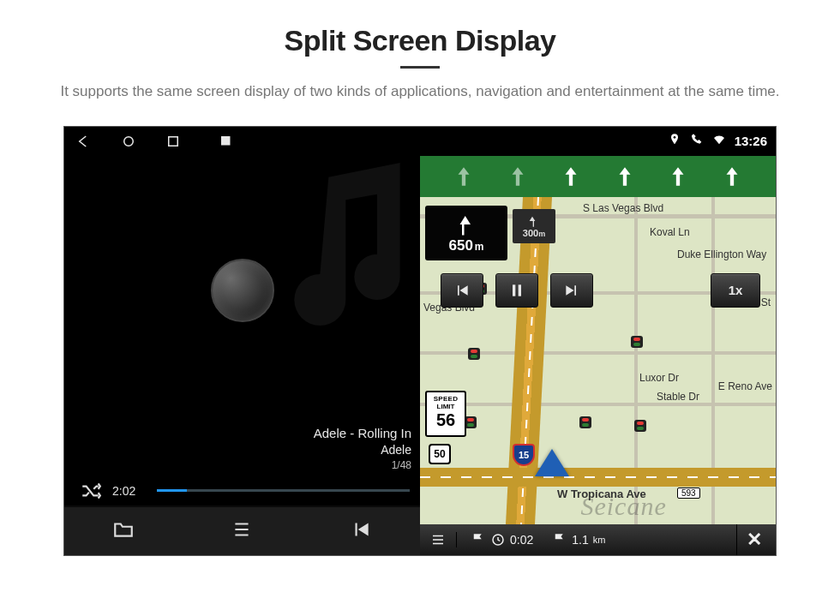 The width and height of the screenshot is (840, 616). What do you see at coordinates (446, 414) in the screenshot?
I see `speed-limit-sign: SPEED LIMIT 56` at bounding box center [446, 414].